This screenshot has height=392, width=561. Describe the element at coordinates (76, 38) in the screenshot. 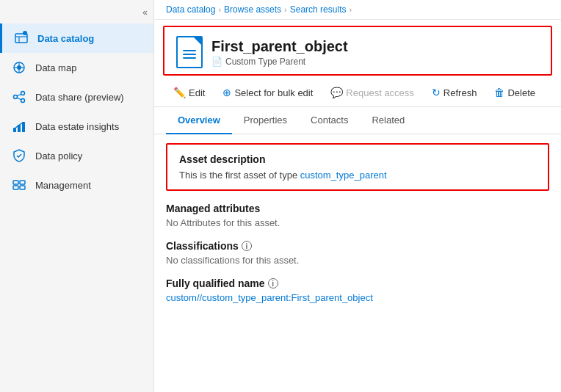

I see `sidebar-item-data-catalog: Data catalog` at that location.